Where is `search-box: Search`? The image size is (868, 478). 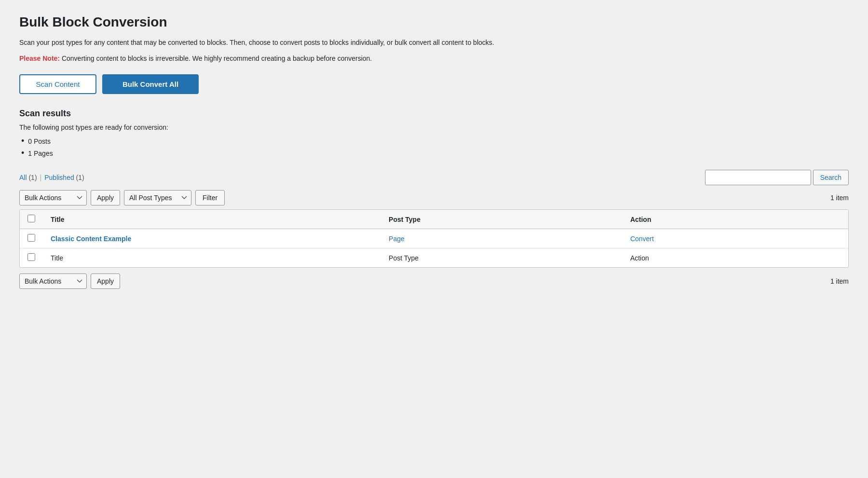 search-box: Search is located at coordinates (777, 178).